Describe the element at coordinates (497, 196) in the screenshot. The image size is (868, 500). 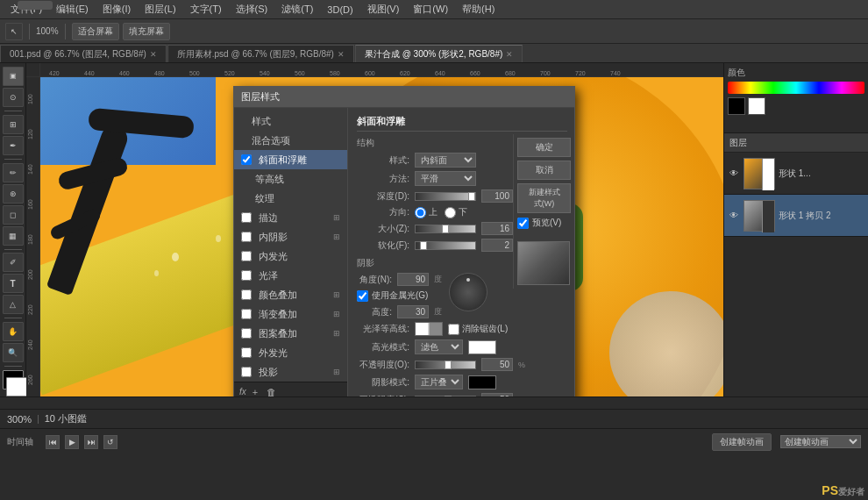
I see `depth-input` at that location.